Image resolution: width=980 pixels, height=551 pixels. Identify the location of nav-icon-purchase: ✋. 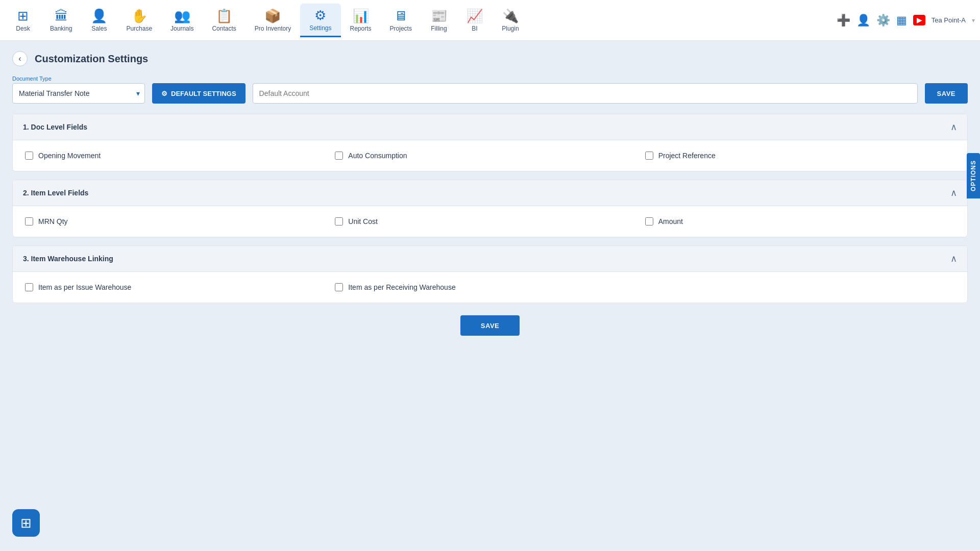
(139, 16).